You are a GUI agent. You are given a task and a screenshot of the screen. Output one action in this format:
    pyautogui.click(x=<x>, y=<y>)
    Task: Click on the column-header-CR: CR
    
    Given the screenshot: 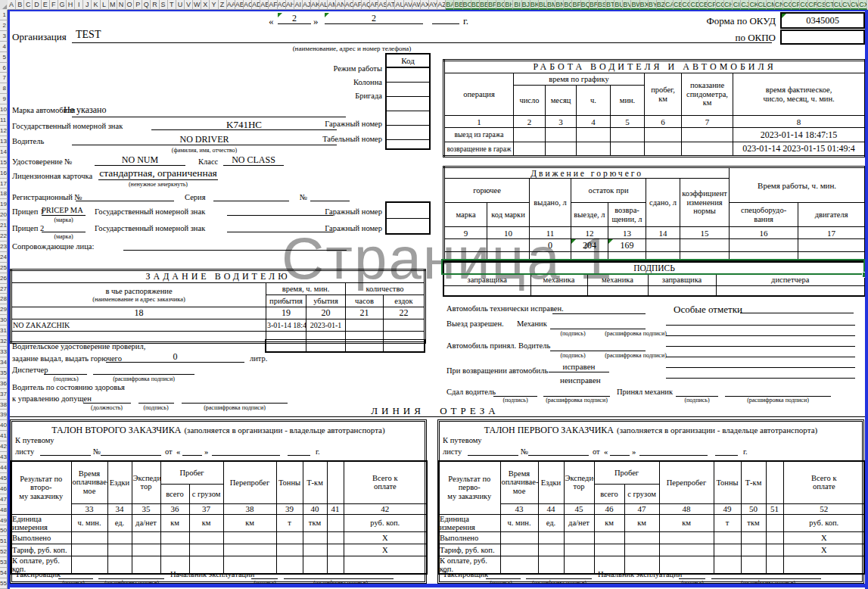 What is the action you would take?
    pyautogui.click(x=813, y=5)
    